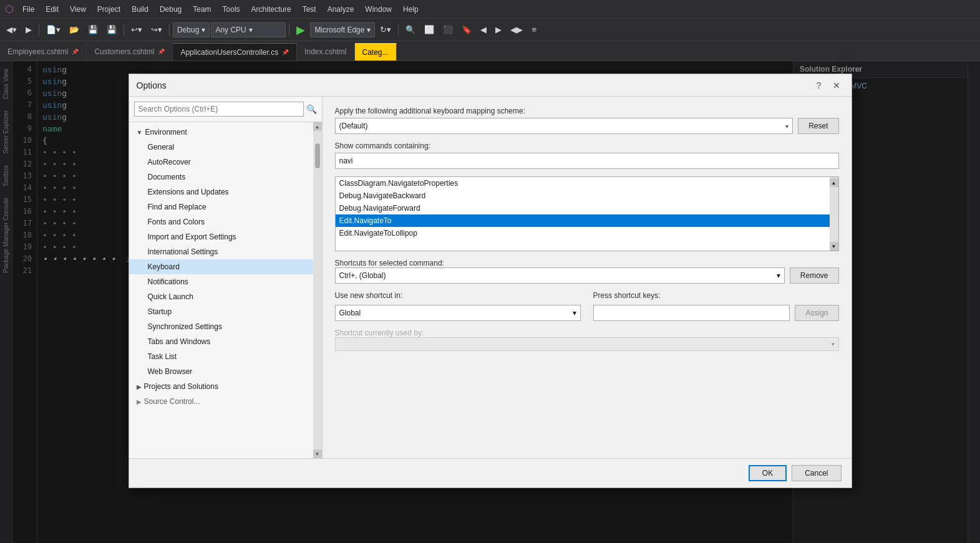 The image size is (980, 543). I want to click on tab-categ: Categ..., so click(376, 52).